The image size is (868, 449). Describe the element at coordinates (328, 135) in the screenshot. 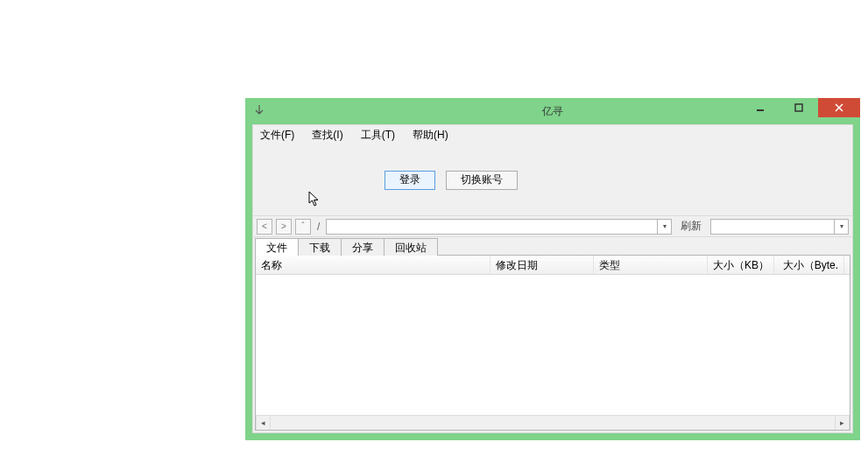

I see `menu-find: 查找(I)` at that location.